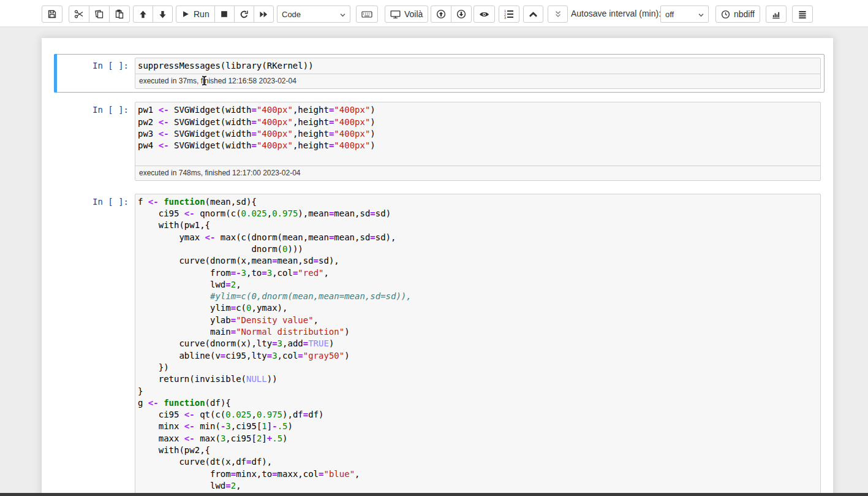  Describe the element at coordinates (244, 14) in the screenshot. I see `restart-kernel-button` at that location.